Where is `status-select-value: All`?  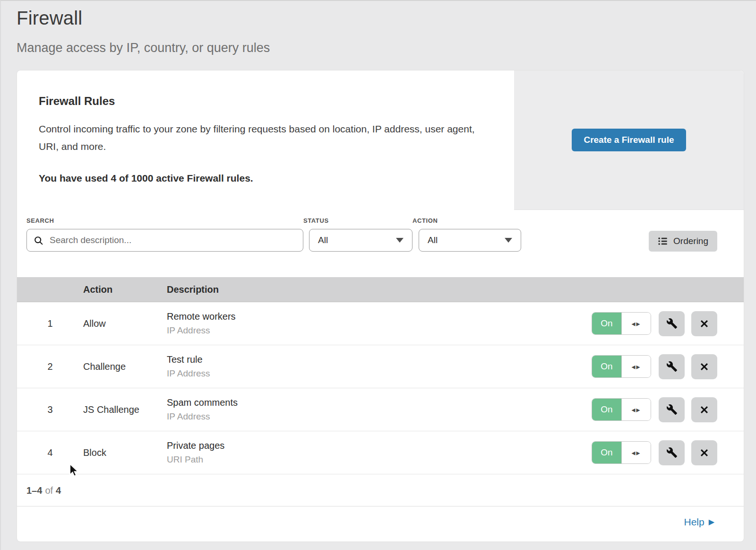 status-select-value: All is located at coordinates (323, 240).